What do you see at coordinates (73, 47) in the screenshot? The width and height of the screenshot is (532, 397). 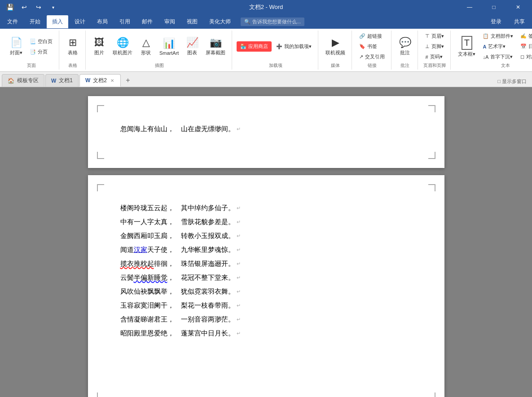 I see `group-table-content: ⊞ 表格` at bounding box center [73, 47].